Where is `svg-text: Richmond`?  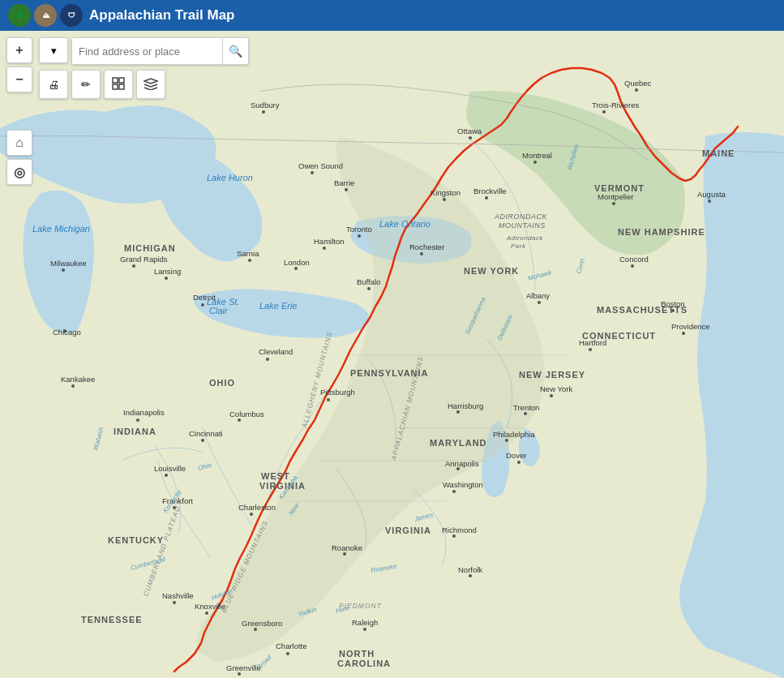
svg-text: Richmond is located at coordinates (459, 530).